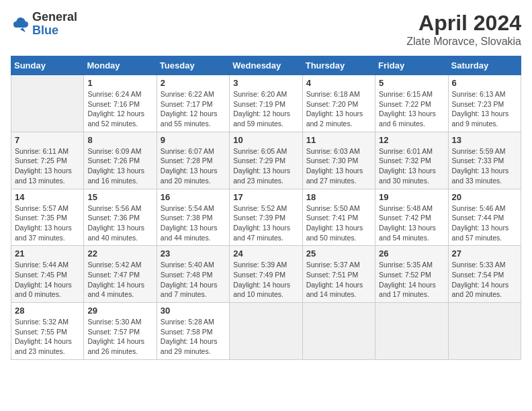  I want to click on calendar-week-row: 14Sunrise: 5:57 AMSunset: 7:35 PMDayligh…, so click(266, 218).